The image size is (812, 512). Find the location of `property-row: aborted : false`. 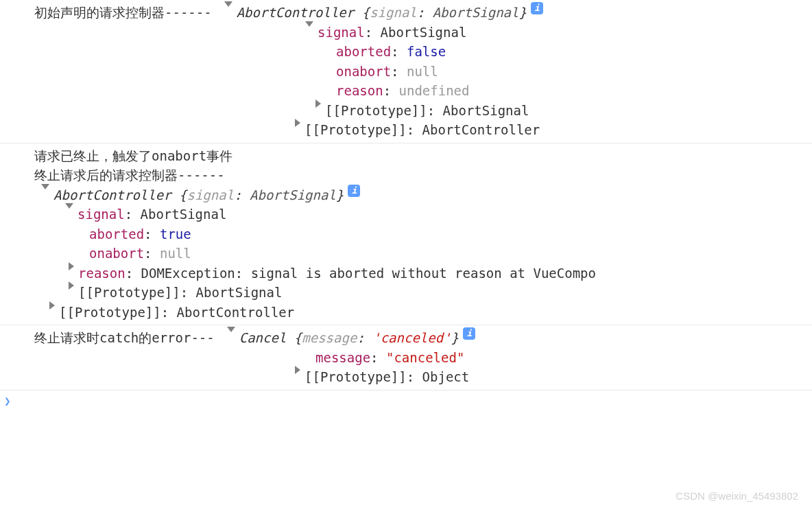

property-row: aborted : false is located at coordinates (406, 52).